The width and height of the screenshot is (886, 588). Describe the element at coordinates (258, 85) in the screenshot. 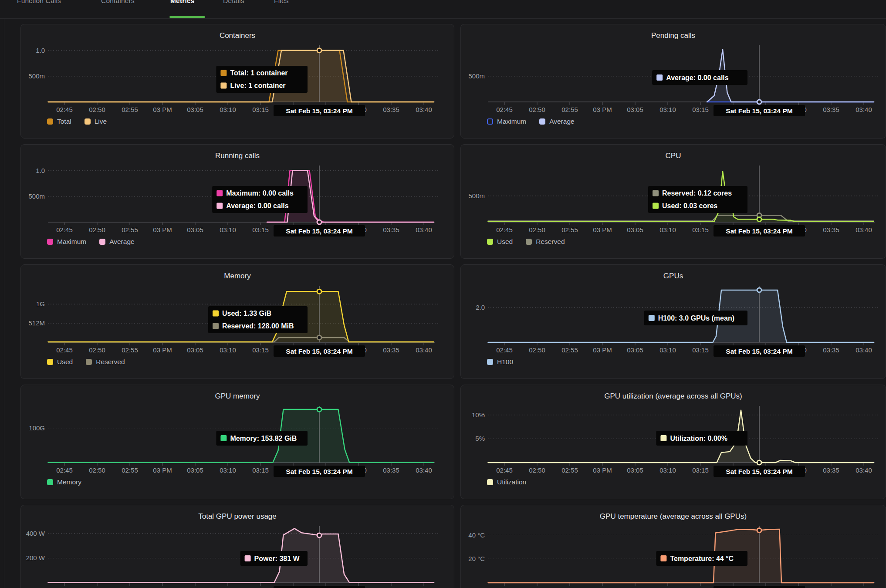

I see `tooltip-value-label: Live: 1 container` at that location.